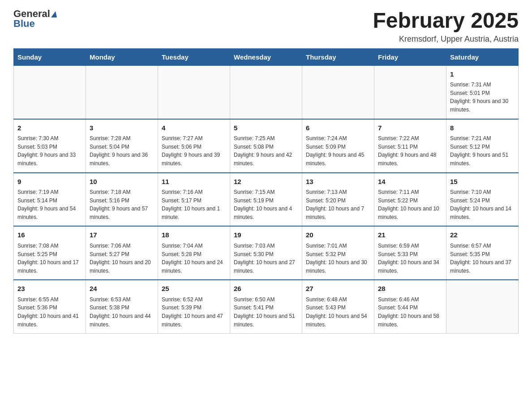 The width and height of the screenshot is (532, 411). Describe the element at coordinates (122, 200) in the screenshot. I see `calendar-cell: 10Sunrise: 7:18 AM Sunset: 5:16 PM Dayli…` at that location.